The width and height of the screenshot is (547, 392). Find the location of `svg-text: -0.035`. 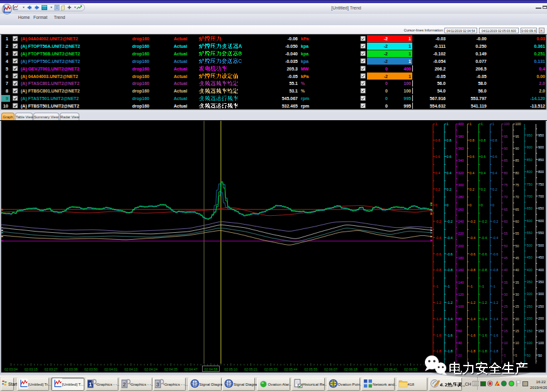

svg-text: -0.035 is located at coordinates (291, 62).